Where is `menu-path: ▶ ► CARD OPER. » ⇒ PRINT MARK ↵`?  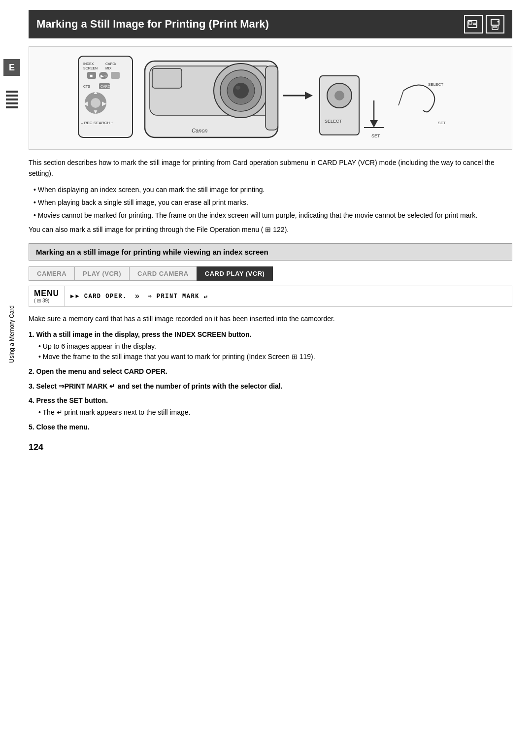 menu-path: ▶ ► CARD OPER. » ⇒ PRINT MARK ↵ is located at coordinates (288, 296).